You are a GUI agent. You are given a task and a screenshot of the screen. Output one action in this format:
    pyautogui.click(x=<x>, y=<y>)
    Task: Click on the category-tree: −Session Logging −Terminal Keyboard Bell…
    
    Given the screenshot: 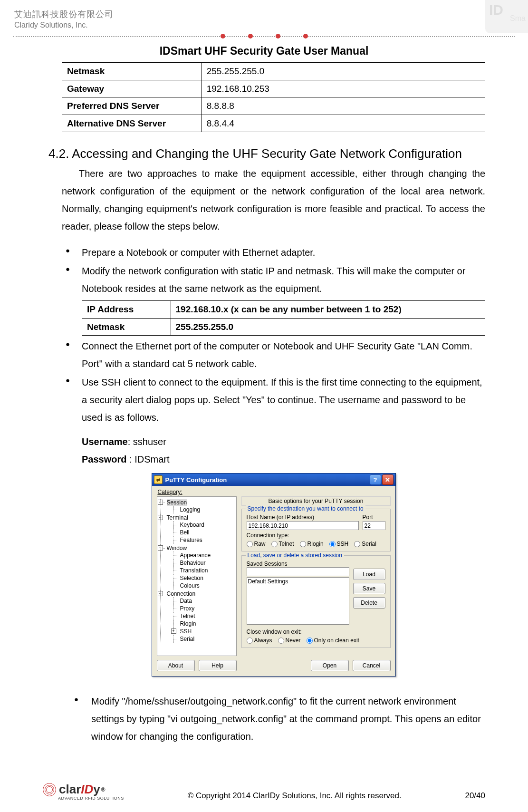 What is the action you would take?
    pyautogui.click(x=197, y=576)
    